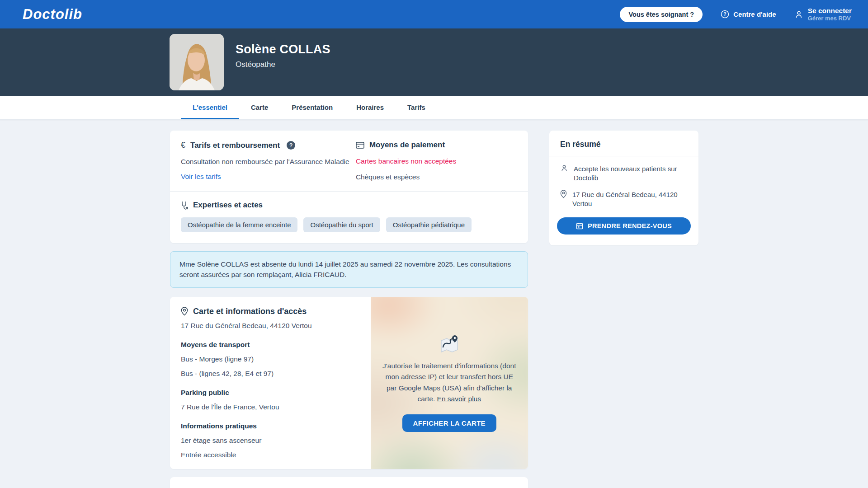 The width and height of the screenshot is (868, 488). Describe the element at coordinates (250, 312) in the screenshot. I see `access-title: Carte et informations d'accès` at that location.